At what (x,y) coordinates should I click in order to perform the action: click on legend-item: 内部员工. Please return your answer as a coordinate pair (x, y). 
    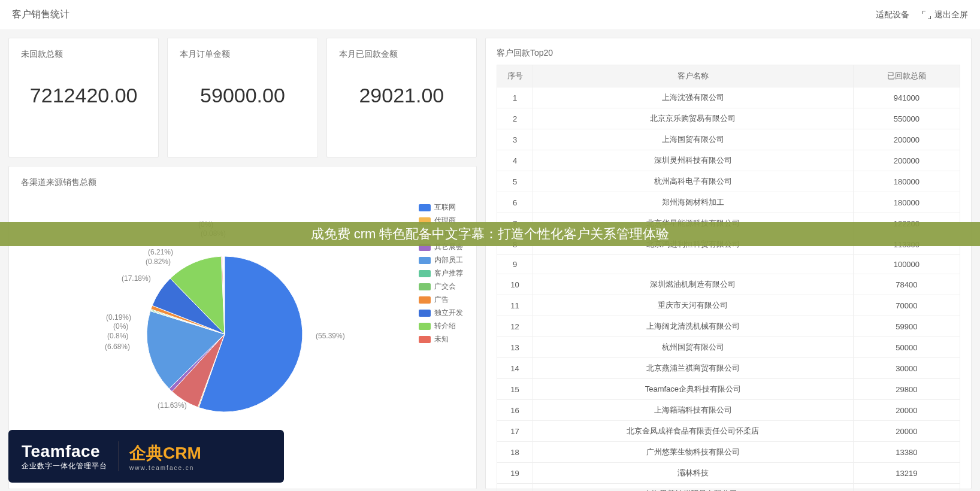
    Looking at the image, I should click on (441, 260).